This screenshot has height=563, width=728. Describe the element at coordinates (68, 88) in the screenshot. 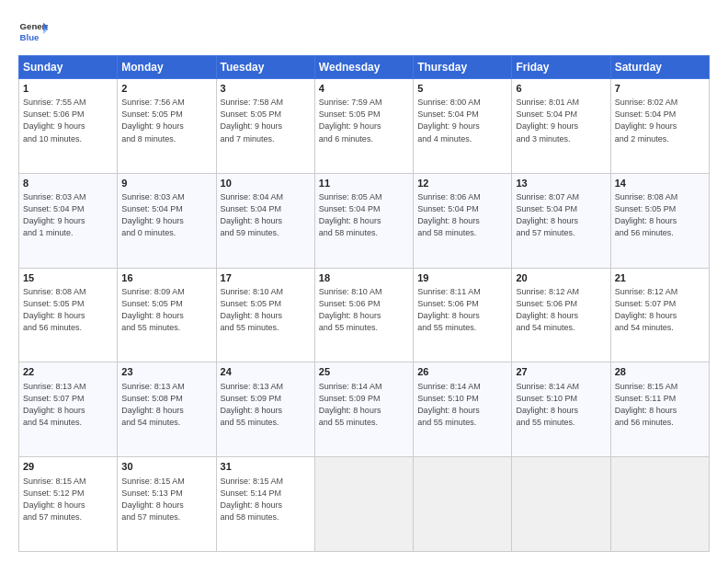

I see `day-number: 1` at that location.